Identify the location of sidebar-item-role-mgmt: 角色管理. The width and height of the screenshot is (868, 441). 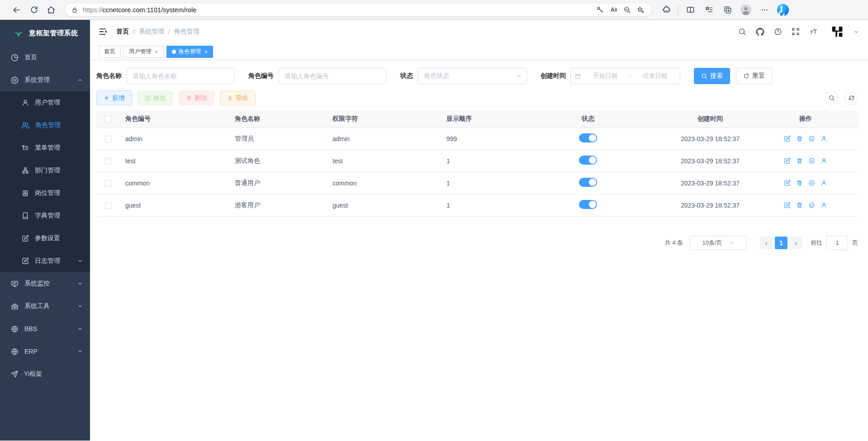
(45, 125).